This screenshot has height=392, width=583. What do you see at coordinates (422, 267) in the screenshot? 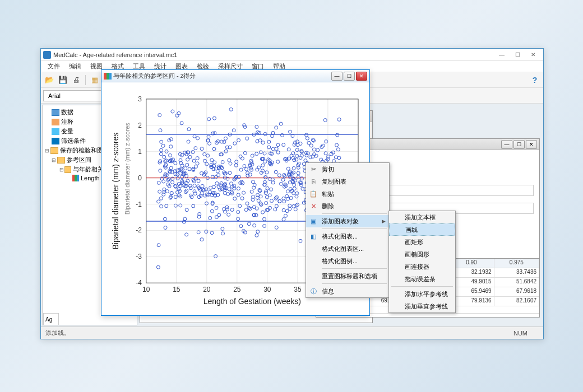
I see `submenu-item: 画连接器` at bounding box center [422, 267].